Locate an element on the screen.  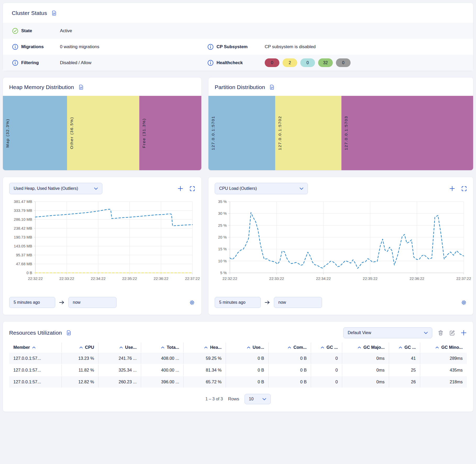
delete-view-button is located at coordinates (441, 333).